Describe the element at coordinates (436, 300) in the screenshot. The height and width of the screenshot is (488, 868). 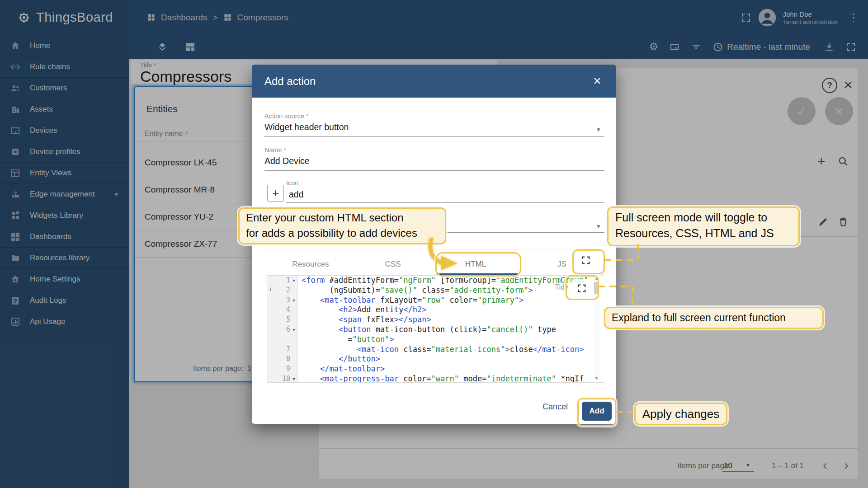
I see `code-line: 3▾ <mat-toolbar fxLayout="row" color="pr…` at that location.